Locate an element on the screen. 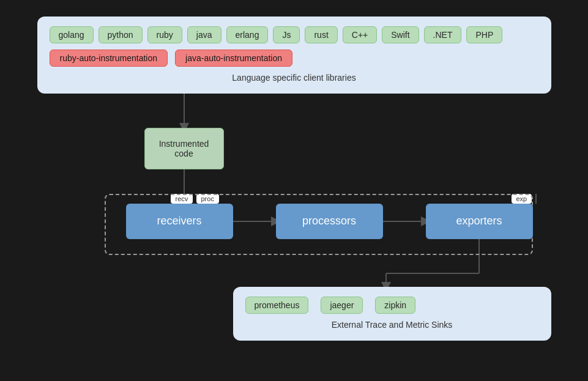 This screenshot has height=381, width=588. exporters-label: exporters is located at coordinates (478, 221).